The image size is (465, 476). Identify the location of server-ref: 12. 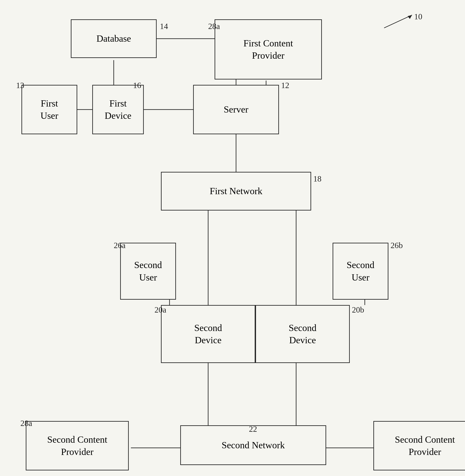
(285, 85).